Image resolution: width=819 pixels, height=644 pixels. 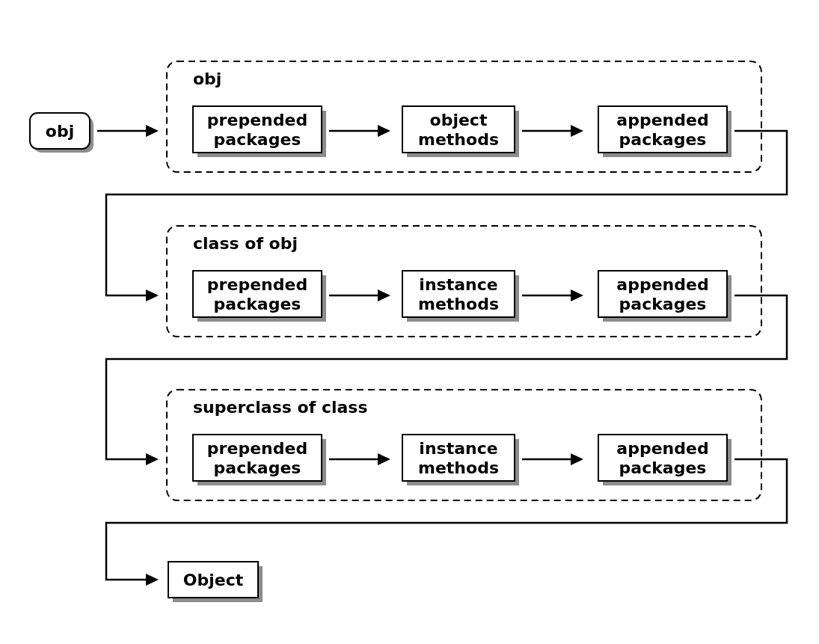 I want to click on group-class-title: class of obj, so click(x=245, y=244).